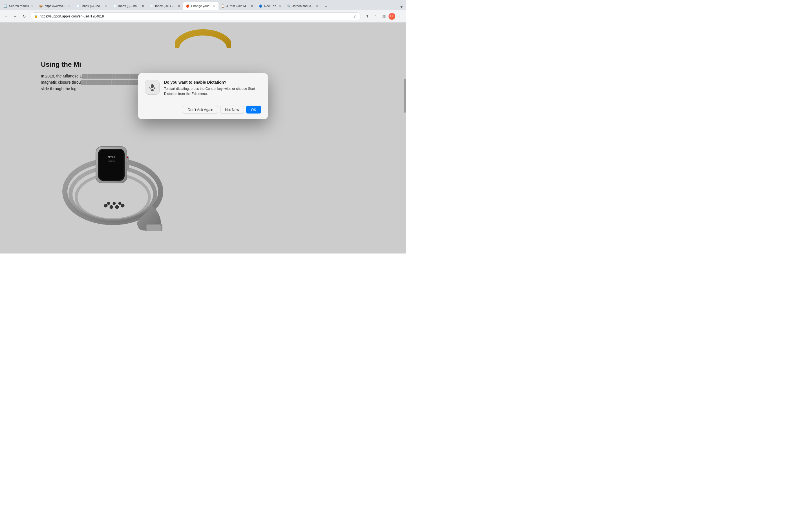  What do you see at coordinates (41, 6) in the screenshot?
I see `tab-favicon-2: 📦` at bounding box center [41, 6].